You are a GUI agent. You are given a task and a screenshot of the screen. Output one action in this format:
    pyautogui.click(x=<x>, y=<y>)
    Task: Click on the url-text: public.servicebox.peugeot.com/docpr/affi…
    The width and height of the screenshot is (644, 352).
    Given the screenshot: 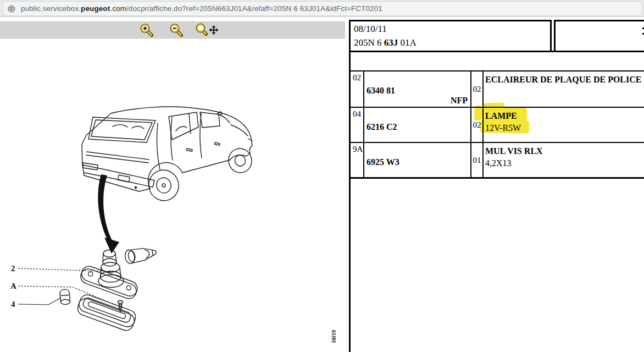 What is the action you would take?
    pyautogui.click(x=202, y=9)
    